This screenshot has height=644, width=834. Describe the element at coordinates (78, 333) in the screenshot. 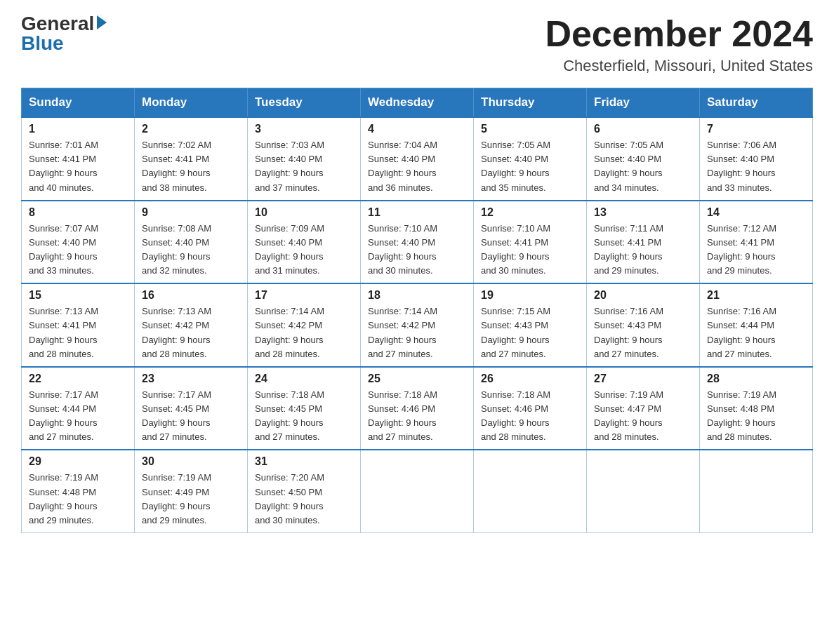

I see `day-info: Sunrise: 7:13 AMSunset: 4:41 PMDaylight:…` at that location.